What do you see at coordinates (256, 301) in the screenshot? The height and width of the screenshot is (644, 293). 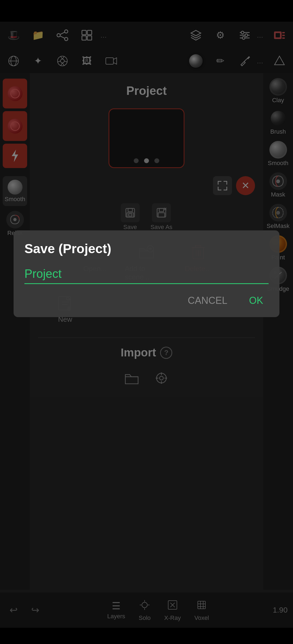 I see `ok-button: OK` at bounding box center [256, 301].